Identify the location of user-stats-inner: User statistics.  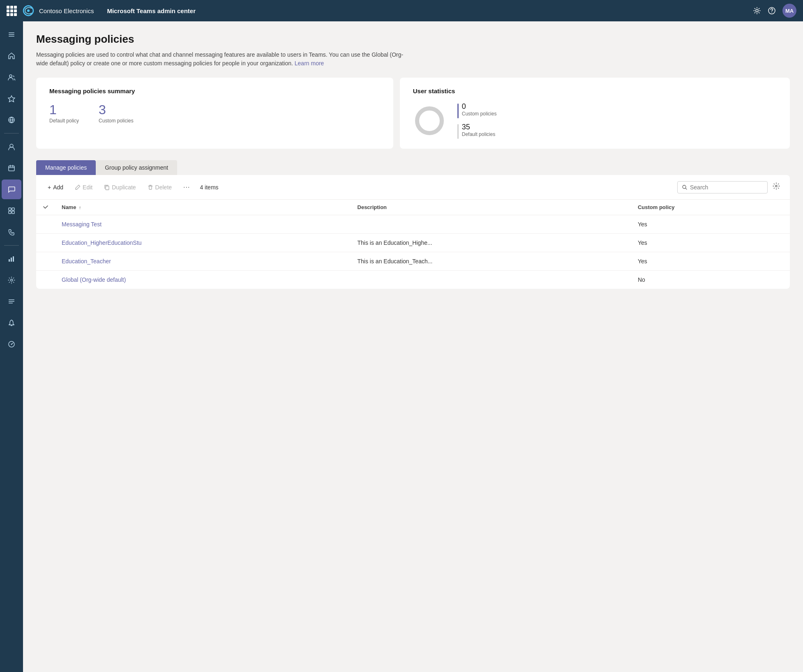
(595, 113).